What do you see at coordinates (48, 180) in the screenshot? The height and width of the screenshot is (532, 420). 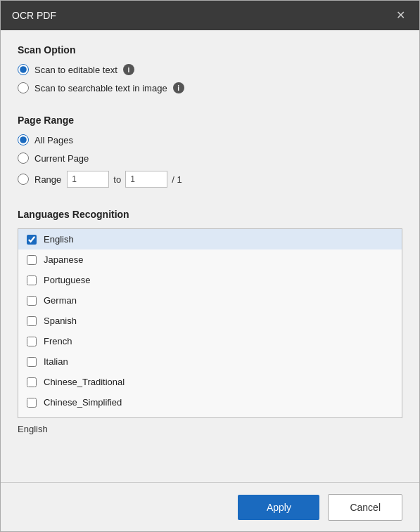 I see `range-label: Range` at bounding box center [48, 180].